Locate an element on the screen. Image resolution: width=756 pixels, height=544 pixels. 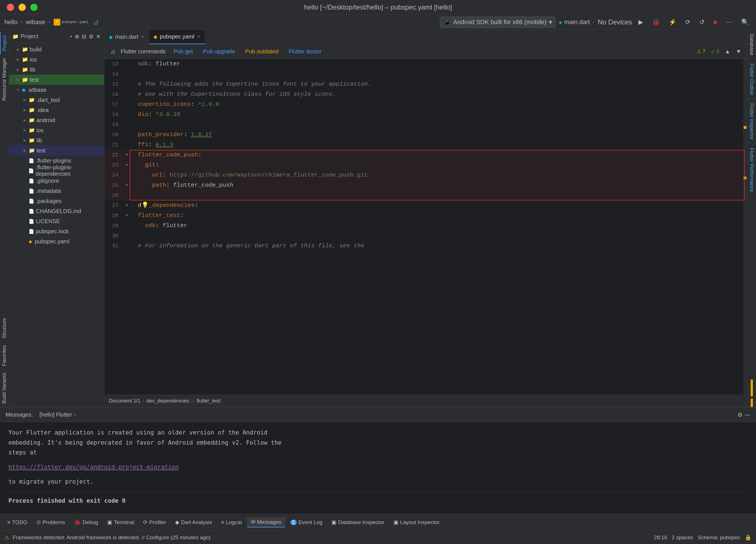
close-button is located at coordinates (10, 7).